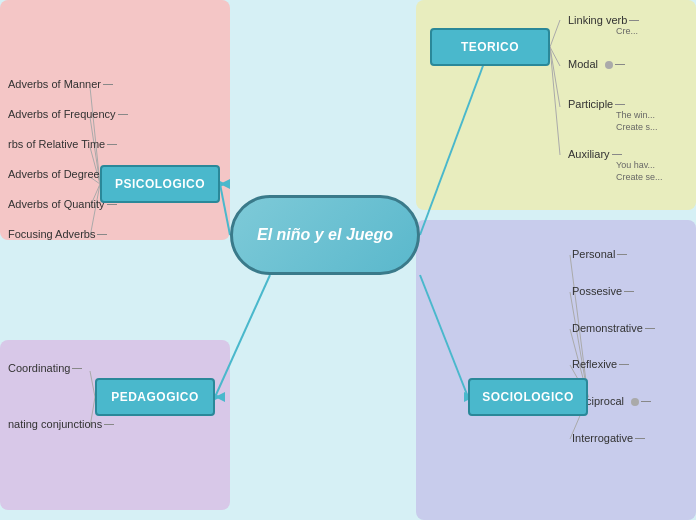 The width and height of the screenshot is (696, 520). I want to click on leaf-adverbs-degree: Adverbs of Degree, so click(54, 174).